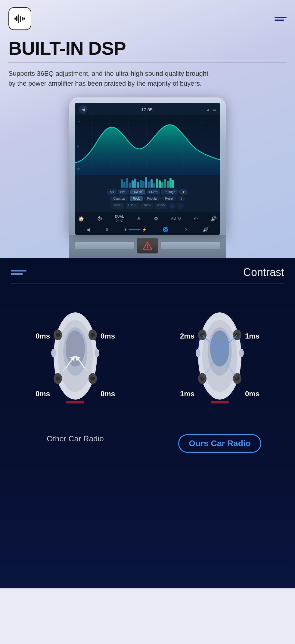 The height and width of the screenshot is (644, 295). What do you see at coordinates (139, 219) in the screenshot?
I see `snowflake-icon: ❄` at bounding box center [139, 219].